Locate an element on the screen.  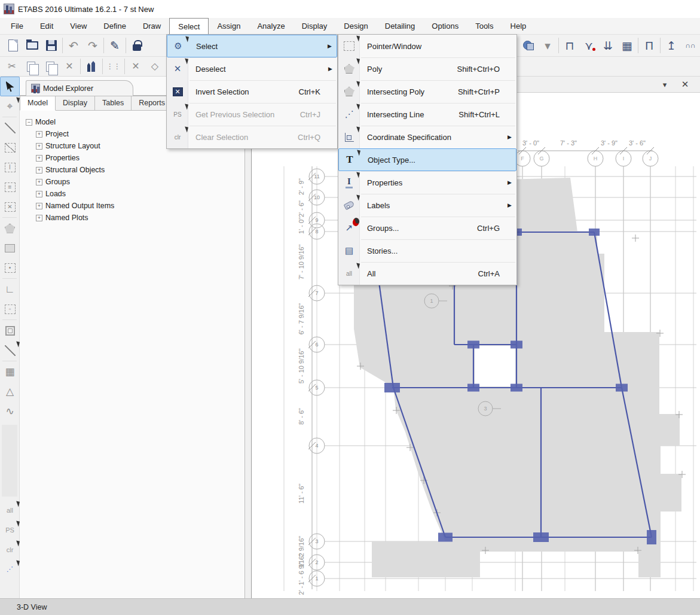
draw-beam-box-icon: I is located at coordinates (10, 168).